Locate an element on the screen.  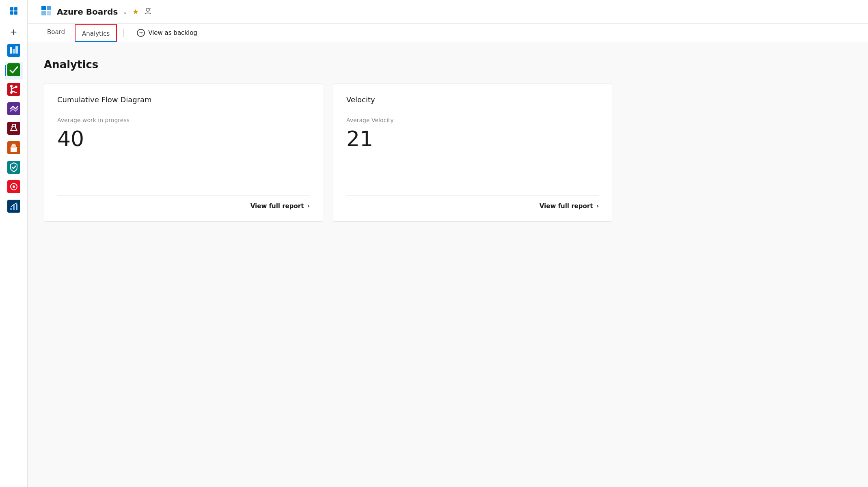
workitems-icon is located at coordinates (14, 187).